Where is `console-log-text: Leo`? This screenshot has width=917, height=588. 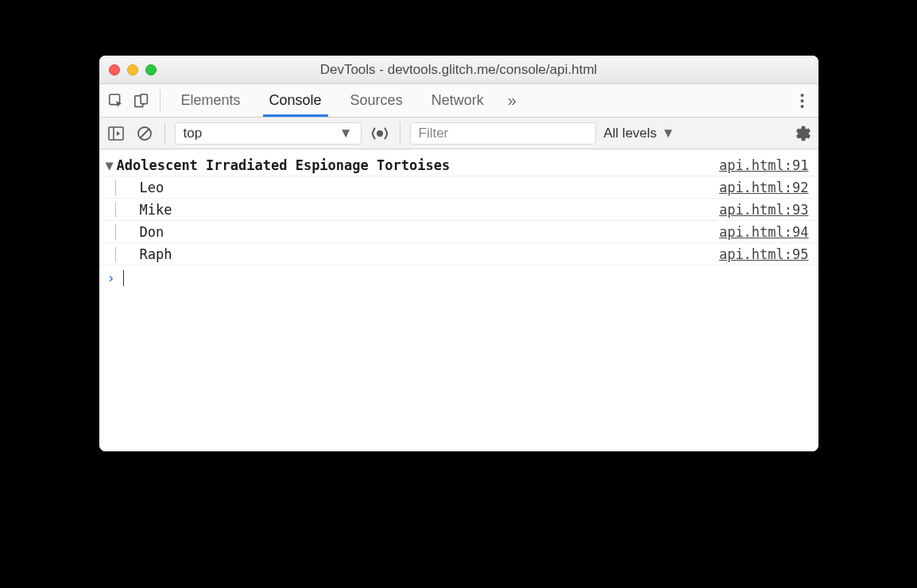 console-log-text: Leo is located at coordinates (417, 188).